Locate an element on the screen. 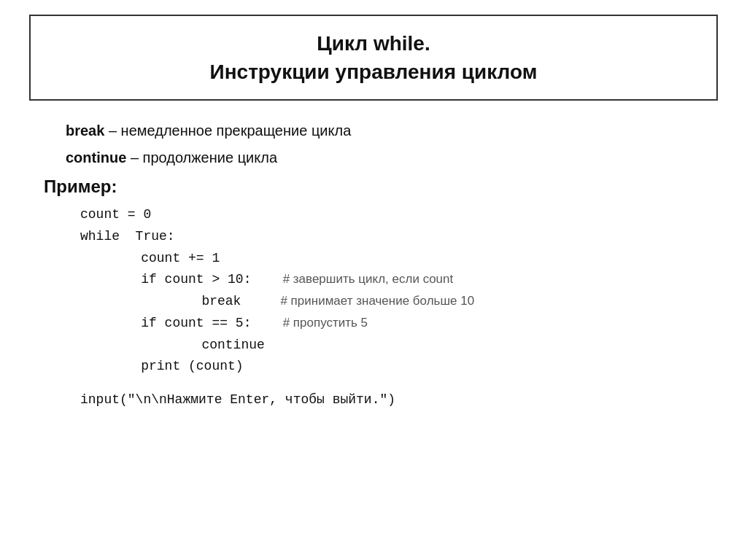 The width and height of the screenshot is (747, 560). code-line-6: if count == 5: # пропустить 5 is located at coordinates (392, 324).